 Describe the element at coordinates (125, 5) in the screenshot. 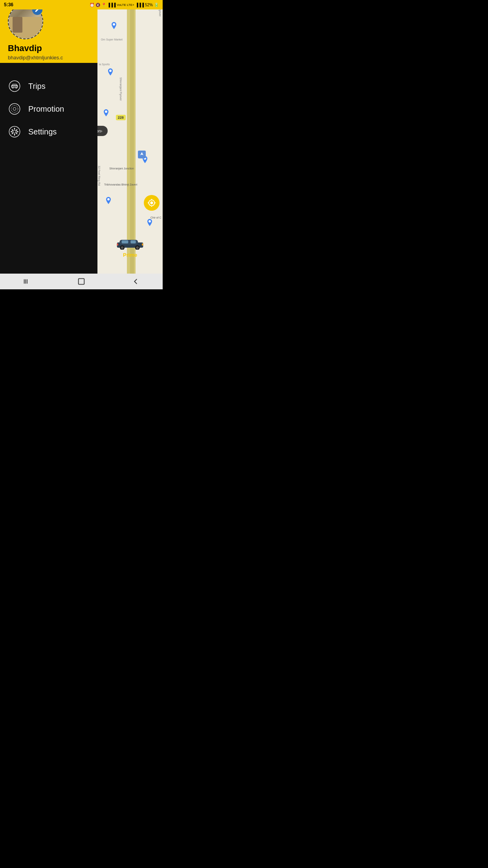

I see `lte-icon: VoLTE LTE+` at that location.